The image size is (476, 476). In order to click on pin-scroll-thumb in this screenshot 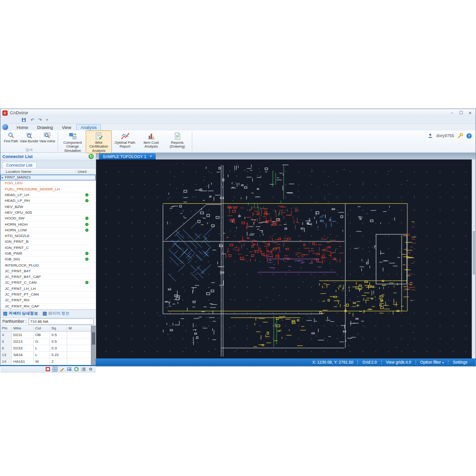, I will do `click(93, 338)`.